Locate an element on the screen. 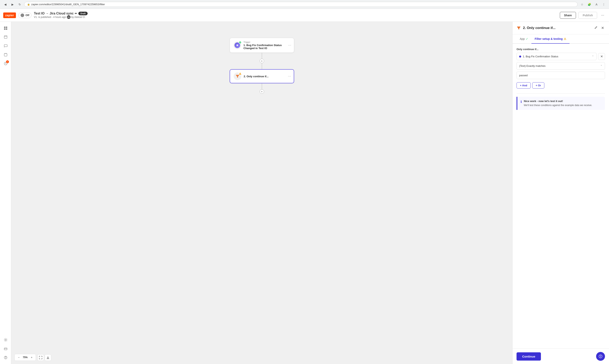 The height and width of the screenshot is (364, 609). logic-buttons: + And + Or is located at coordinates (561, 85).